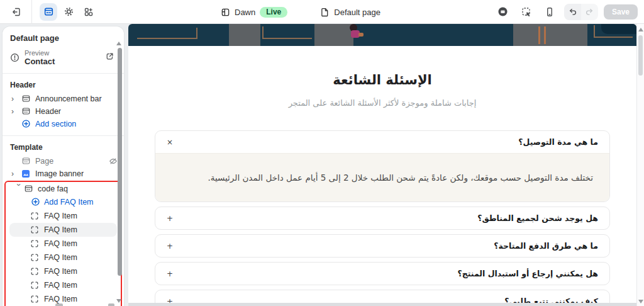 Image resolution: width=644 pixels, height=306 pixels. I want to click on page-picker: Default page, so click(350, 13).